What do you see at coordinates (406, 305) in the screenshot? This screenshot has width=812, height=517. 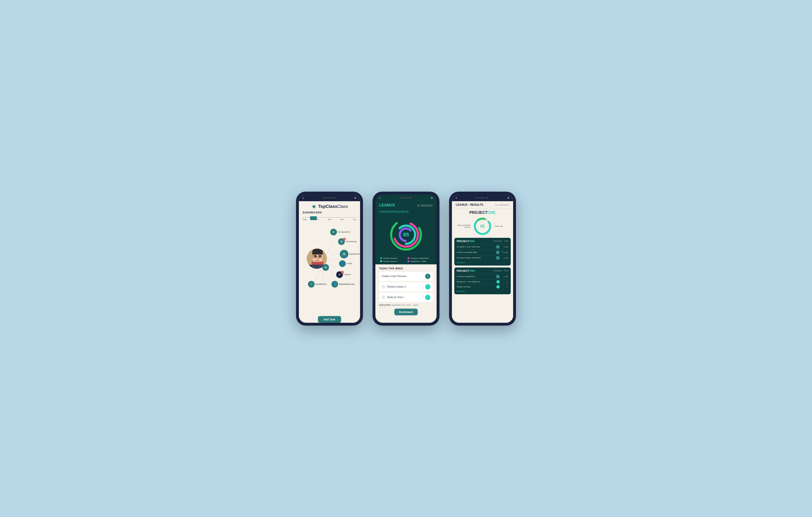 I see `due-date: DUE DATE: November 1st, 2021 - 11pm` at bounding box center [406, 305].